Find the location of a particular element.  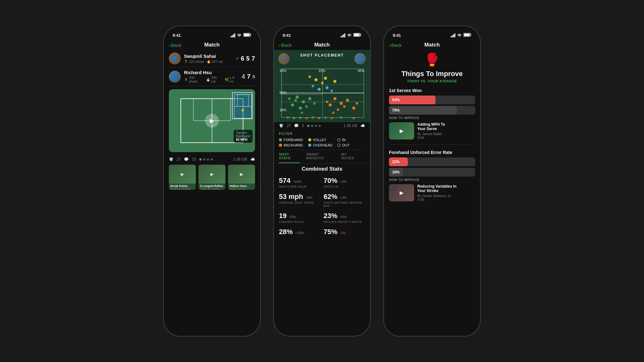

main-video: ▶ Topspin Backhand 65 MPH is located at coordinates (212, 121).